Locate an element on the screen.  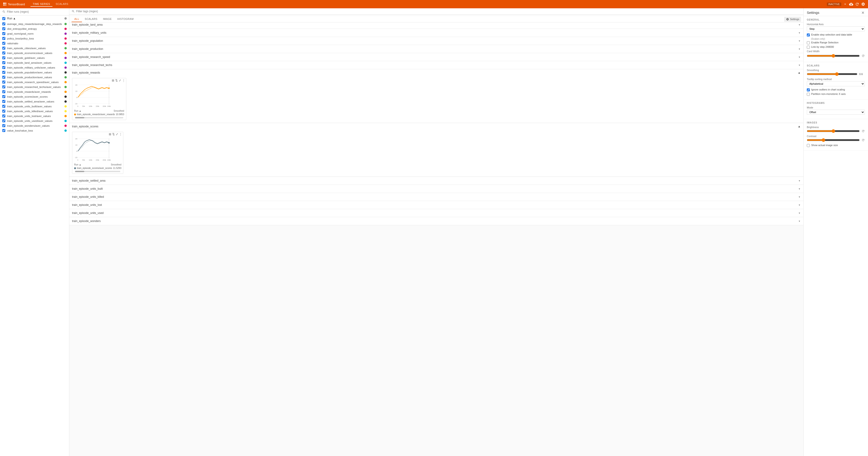
sidebar-item: value_loss/value_loss is located at coordinates (34, 131).